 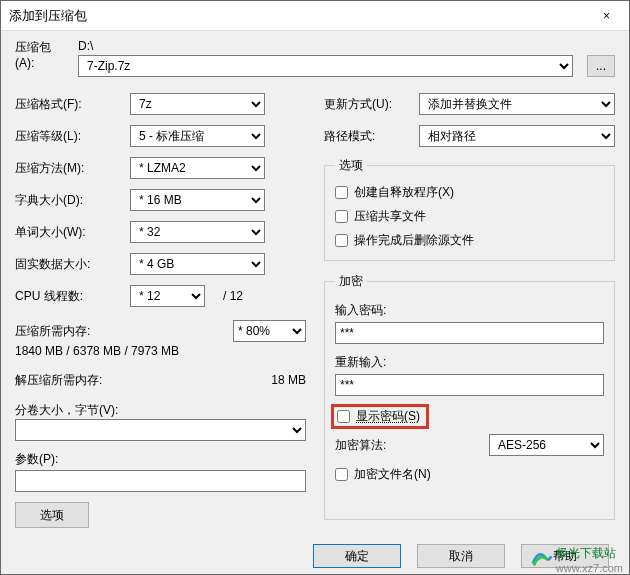 I want to click on show-password-label: 显示密码(S), so click(x=388, y=416).